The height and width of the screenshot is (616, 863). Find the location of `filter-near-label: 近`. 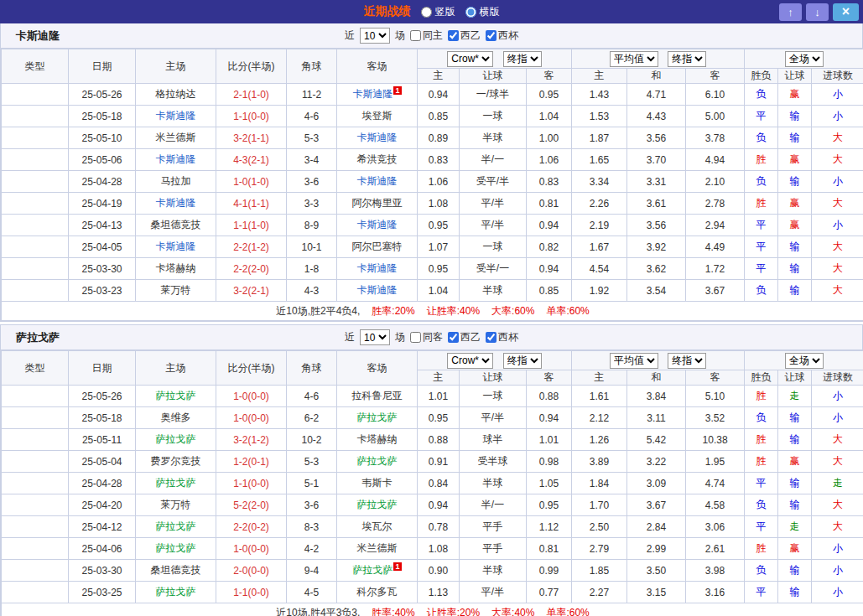

filter-near-label: 近 is located at coordinates (350, 35).